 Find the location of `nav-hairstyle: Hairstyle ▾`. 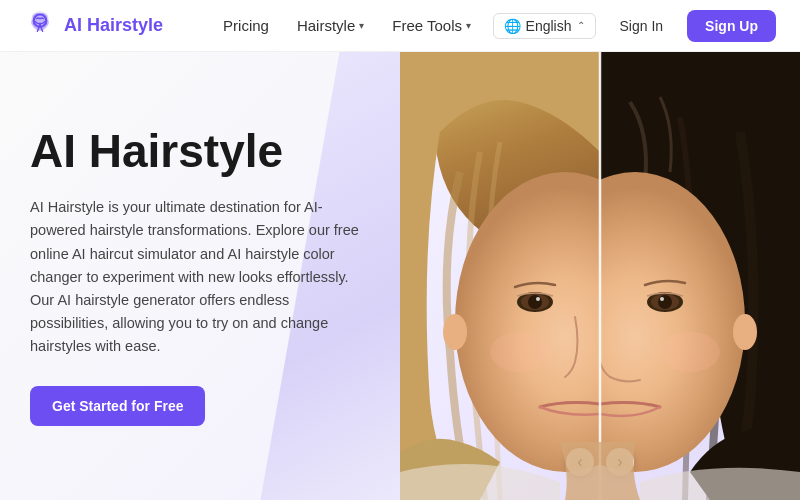

nav-hairstyle: Hairstyle ▾ is located at coordinates (330, 26).